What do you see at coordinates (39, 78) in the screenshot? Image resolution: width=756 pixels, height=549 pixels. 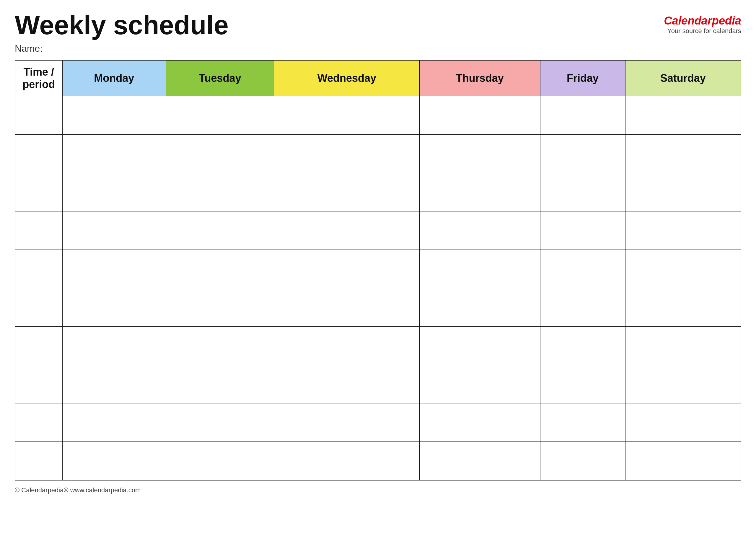 I see `col-header-time: Time / period` at bounding box center [39, 78].